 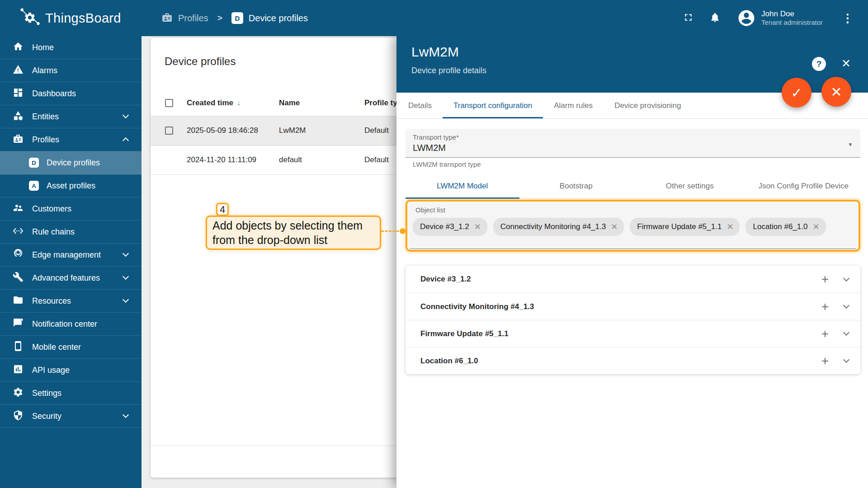 What do you see at coordinates (71, 209) in the screenshot?
I see `sidebar-item-customers: Customers` at bounding box center [71, 209].